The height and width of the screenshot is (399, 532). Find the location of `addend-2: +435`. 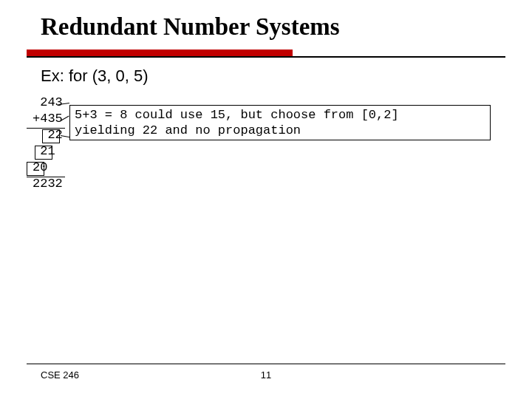

addend-2: +435 is located at coordinates (47, 119).